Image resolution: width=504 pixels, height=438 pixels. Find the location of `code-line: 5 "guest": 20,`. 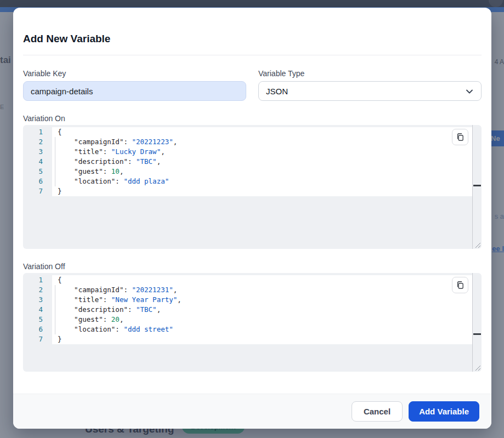

code-line: 5 "guest": 20, is located at coordinates (248, 320).